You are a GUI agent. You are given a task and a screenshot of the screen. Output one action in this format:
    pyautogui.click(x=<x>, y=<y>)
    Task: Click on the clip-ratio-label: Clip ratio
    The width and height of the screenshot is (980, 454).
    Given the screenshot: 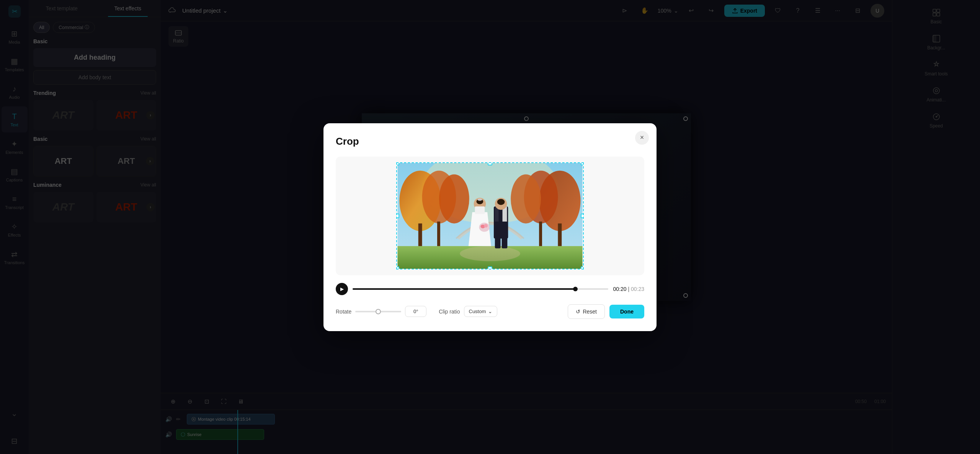 What is the action you would take?
    pyautogui.click(x=449, y=312)
    